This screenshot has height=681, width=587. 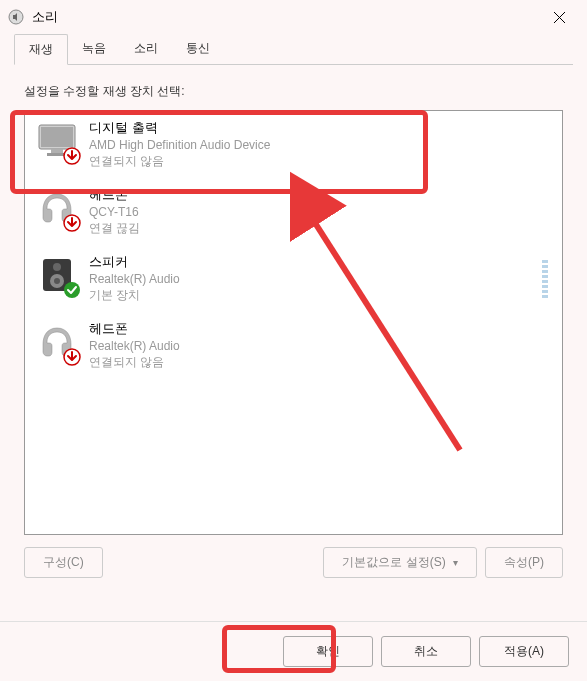 I want to click on tabs: 재생 녹음 소리 통신, so click(x=294, y=50).